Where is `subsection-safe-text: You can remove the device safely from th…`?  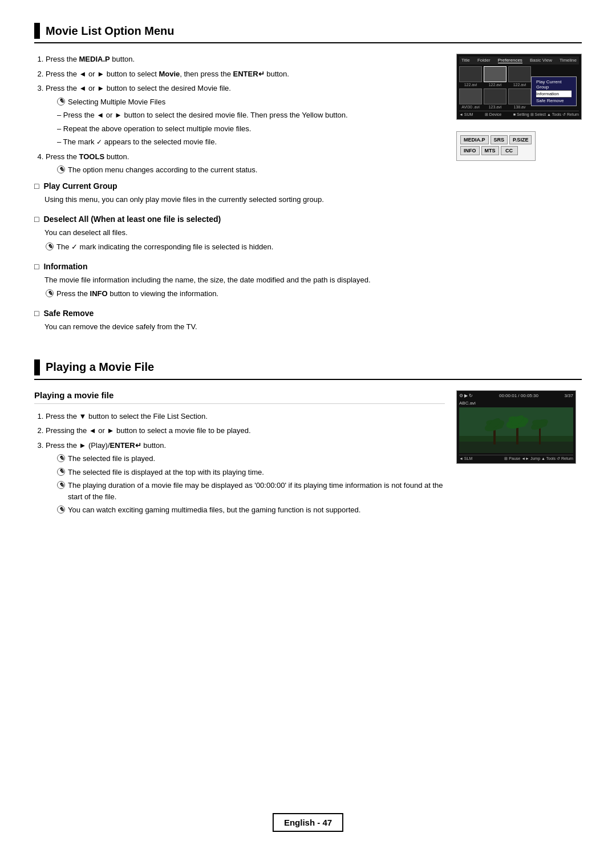 subsection-safe-text: You can remove the device safely from th… is located at coordinates (245, 328).